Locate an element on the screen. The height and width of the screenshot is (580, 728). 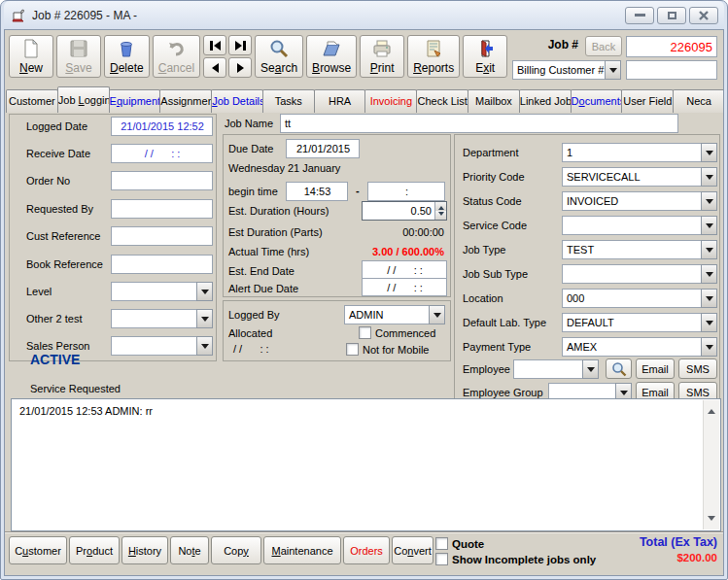
quote-checkbox is located at coordinates (441, 544).